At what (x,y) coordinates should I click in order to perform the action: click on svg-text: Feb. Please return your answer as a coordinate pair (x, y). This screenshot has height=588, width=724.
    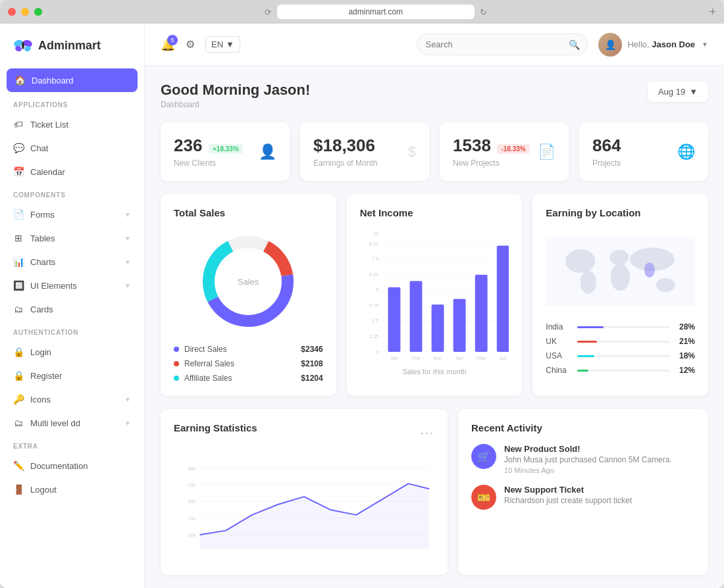
    Looking at the image, I should click on (416, 358).